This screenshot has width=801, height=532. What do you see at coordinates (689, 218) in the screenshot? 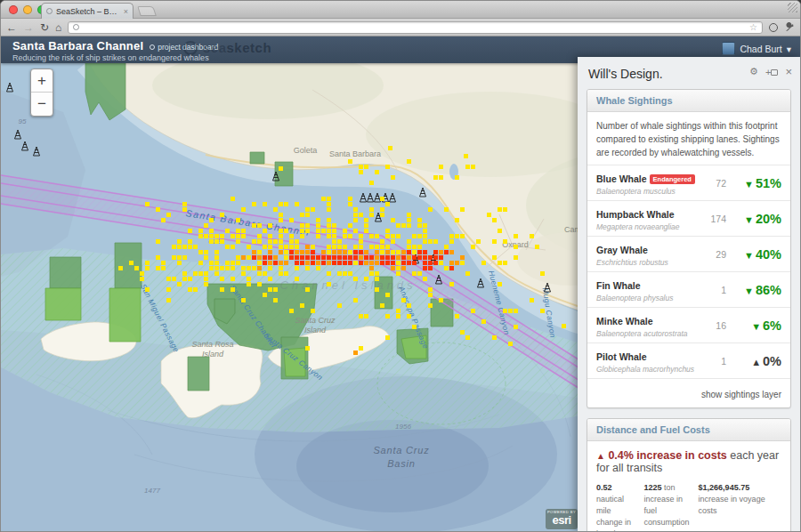
I see `whale-row: Humpback Whale Megaptera novaeangliae 17…` at bounding box center [689, 218].